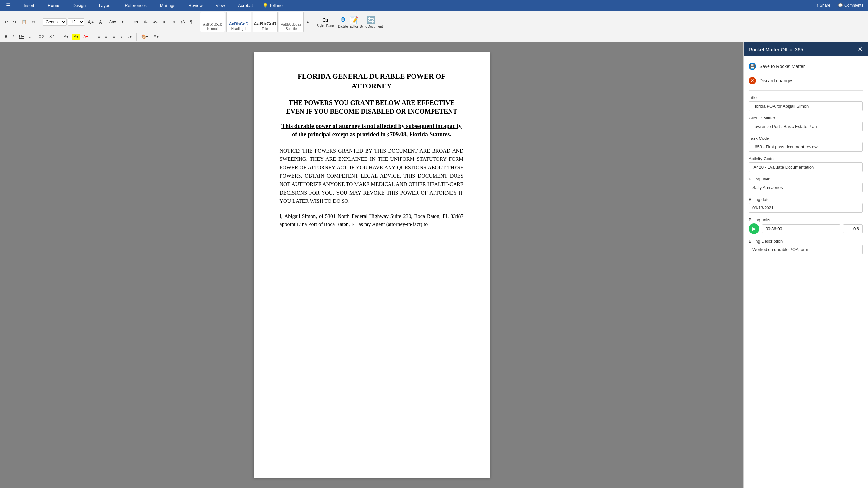 The image size is (868, 488). What do you see at coordinates (121, 37) in the screenshot?
I see `justify-button: ≡` at bounding box center [121, 37].